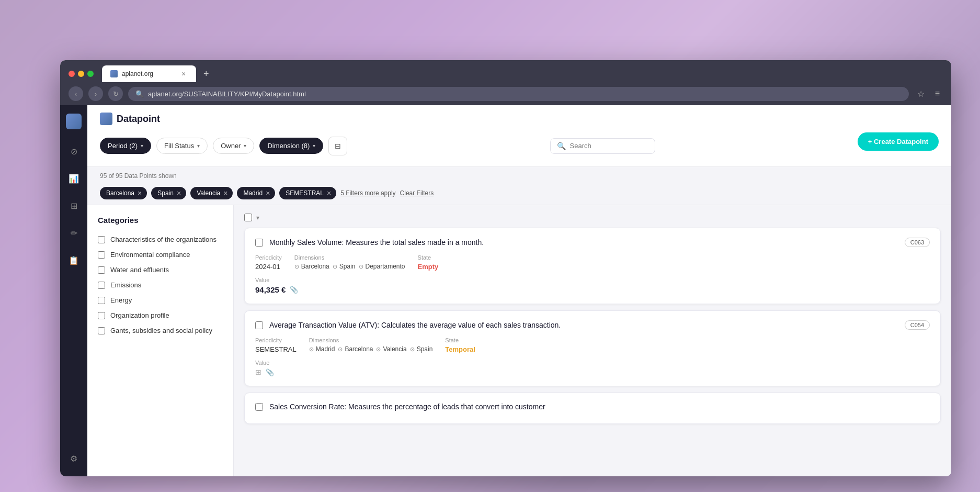 This screenshot has height=492, width=980. What do you see at coordinates (269, 258) in the screenshot?
I see `periodicity-label-0: Periodicity` at bounding box center [269, 258].